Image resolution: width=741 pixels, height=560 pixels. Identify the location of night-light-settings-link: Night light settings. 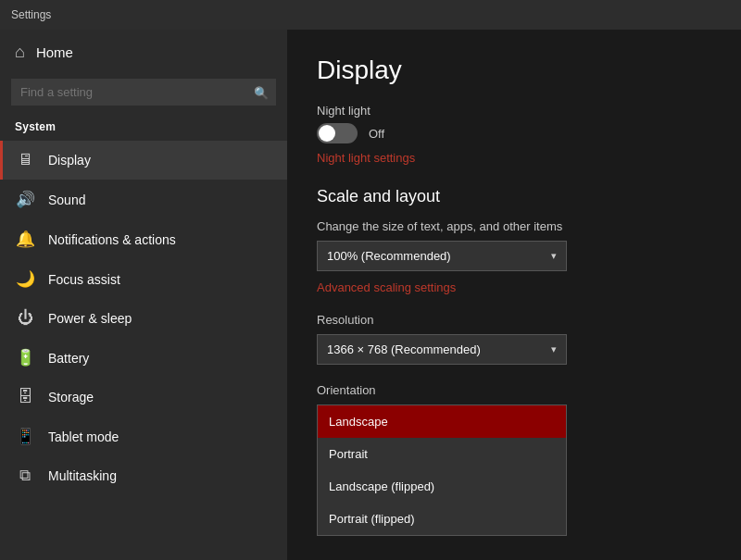
(366, 157).